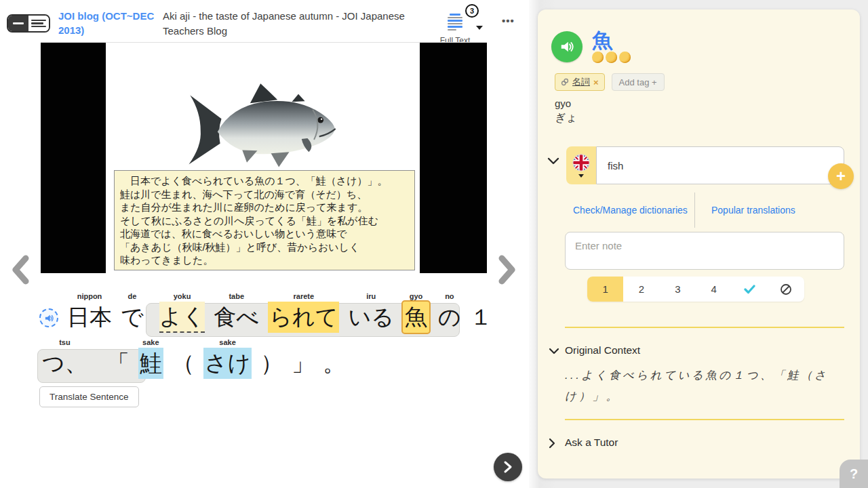  Describe the element at coordinates (450, 312) in the screenshot. I see `word-token: noの` at that location.